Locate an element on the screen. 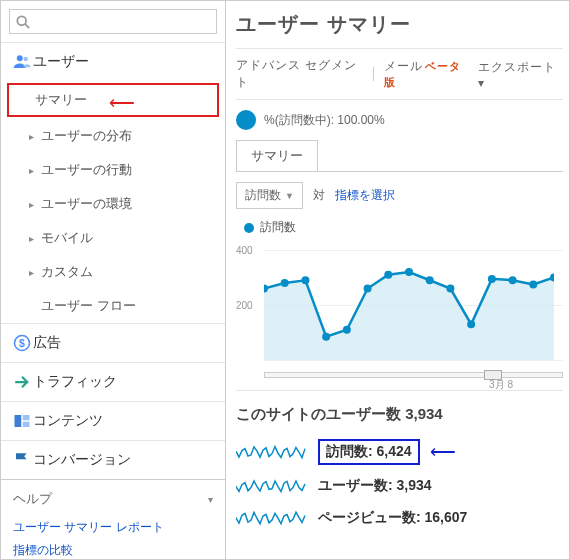 This screenshot has width=570, height=560. vs-label: 対 is located at coordinates (319, 196).